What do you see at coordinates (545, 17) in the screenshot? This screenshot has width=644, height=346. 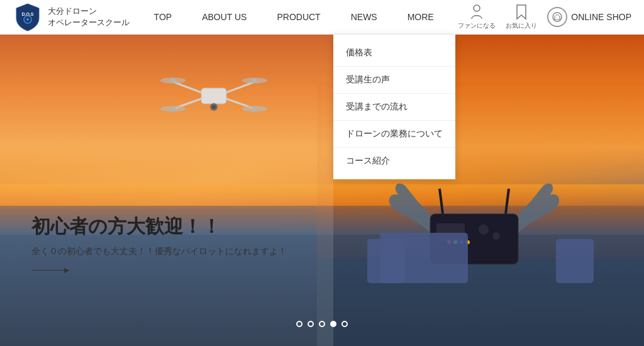 I see `header-right: ファンになる お気に入り ONLINE SHOP` at bounding box center [545, 17].